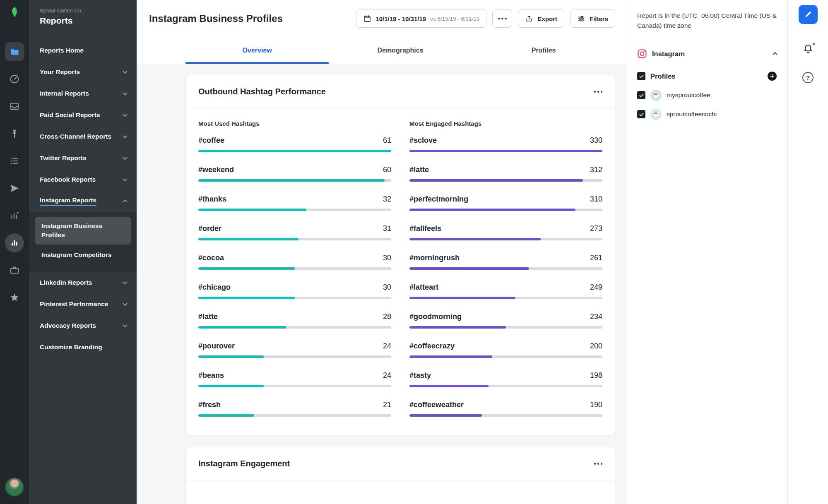 Image resolution: width=828 pixels, height=504 pixels. I want to click on collapse-chevron-icon, so click(775, 55).